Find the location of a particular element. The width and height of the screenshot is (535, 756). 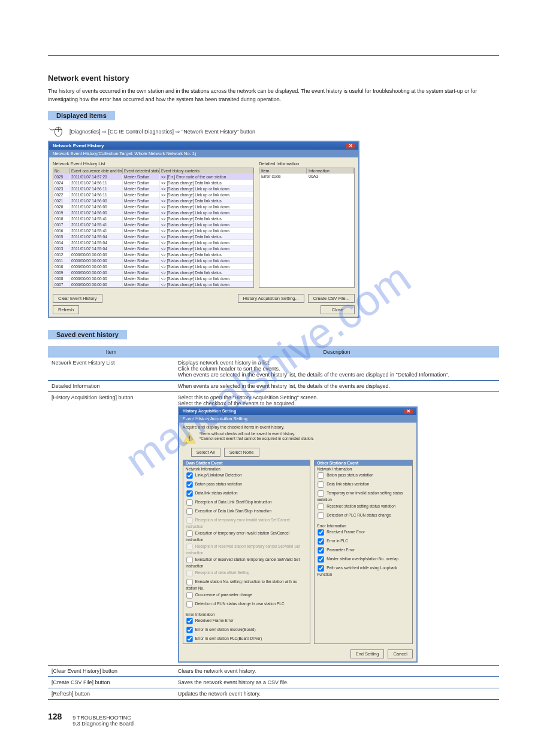

select-all-button: Select All is located at coordinates (206, 453).